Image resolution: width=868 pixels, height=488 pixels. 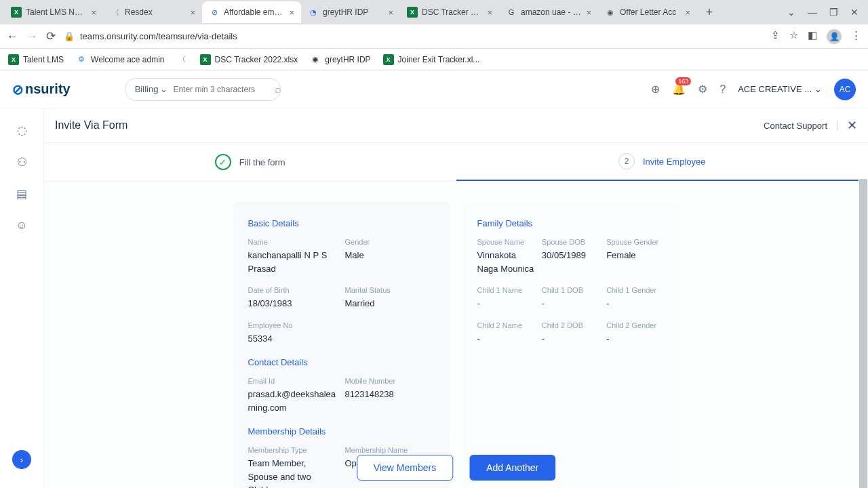 What do you see at coordinates (812, 12) in the screenshot?
I see `minimize-icon: —` at bounding box center [812, 12].